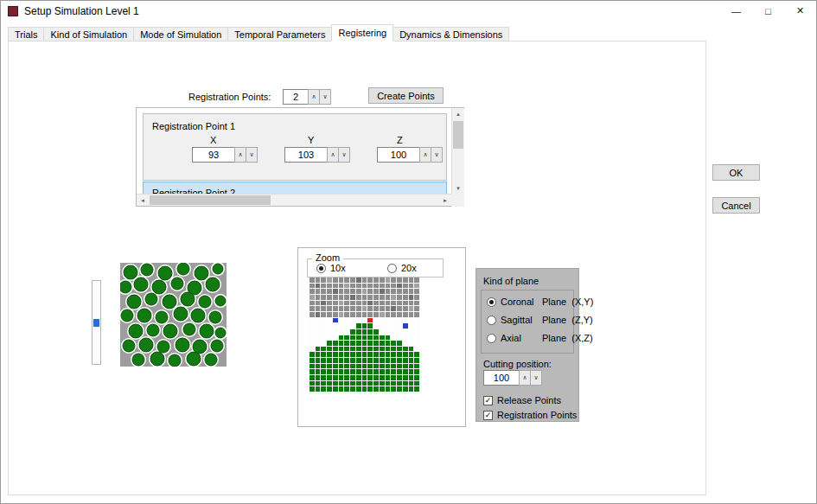 The image size is (817, 504). I want to click on vertical-scroll-thumb, so click(458, 135).